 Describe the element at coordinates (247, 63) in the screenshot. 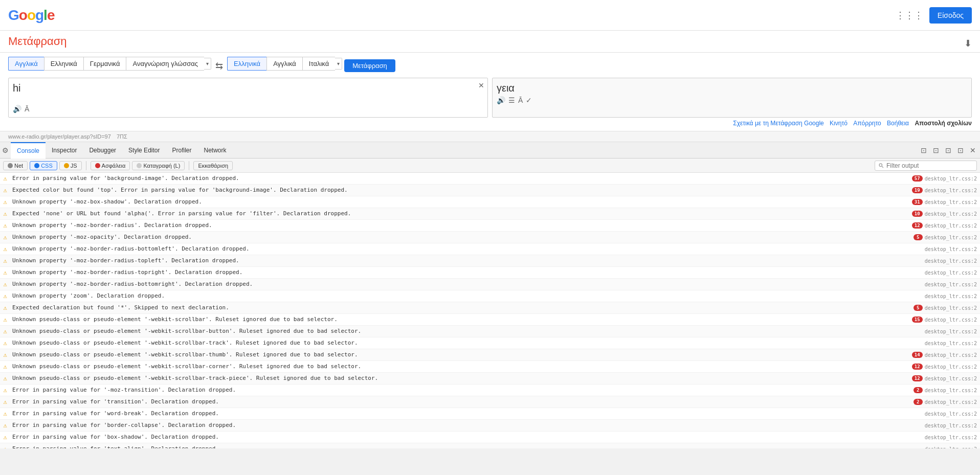

I see `target-lang-ellinika: Ελληνικά` at that location.